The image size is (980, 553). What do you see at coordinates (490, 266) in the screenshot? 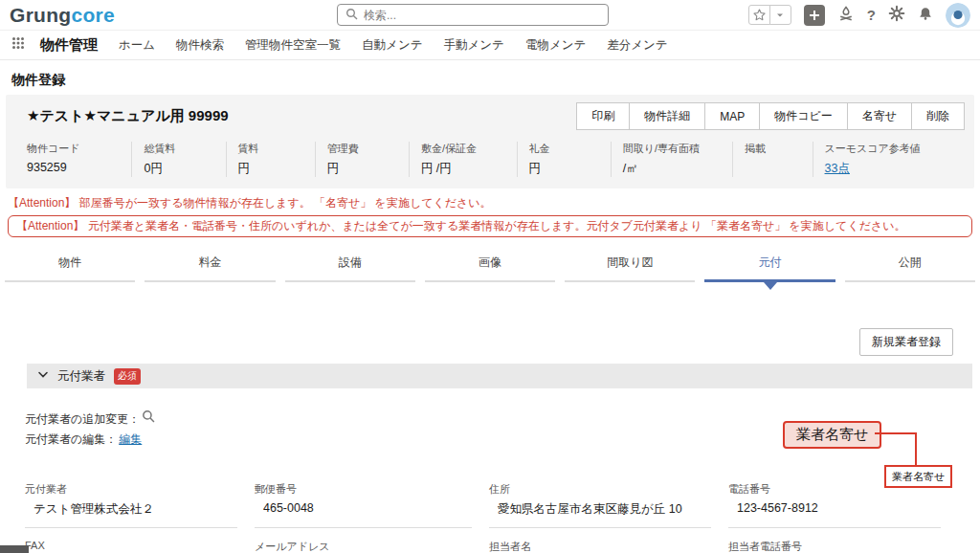
I see `record-tabs: 物件 料金 設備 画像 間取り図 元付 公開` at bounding box center [490, 266].